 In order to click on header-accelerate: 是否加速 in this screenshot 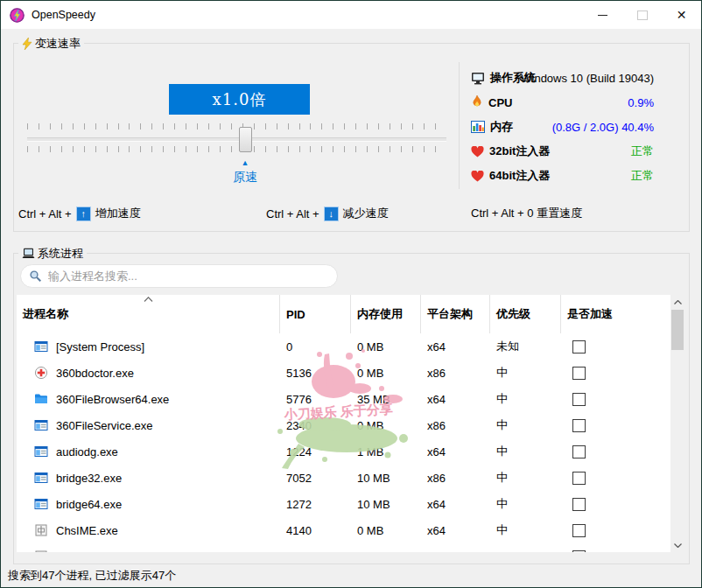, I will do `click(616, 314)`.